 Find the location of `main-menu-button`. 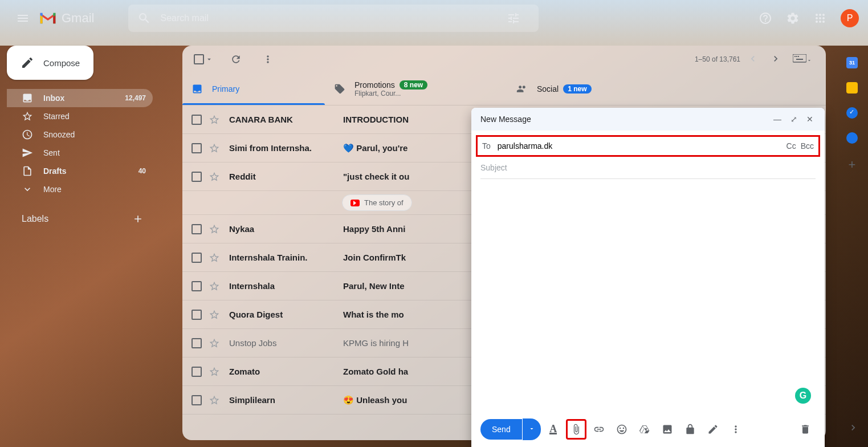

main-menu-button is located at coordinates (23, 18).